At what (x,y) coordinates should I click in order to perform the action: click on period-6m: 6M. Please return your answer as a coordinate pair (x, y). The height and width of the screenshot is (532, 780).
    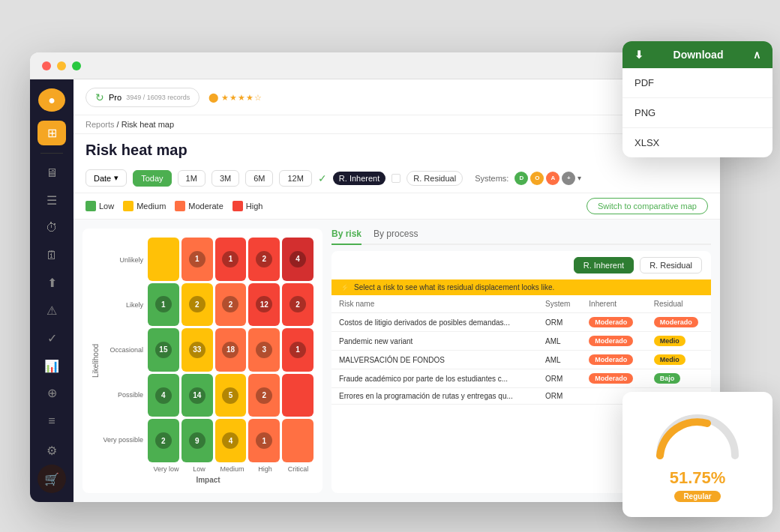
    Looking at the image, I should click on (260, 178).